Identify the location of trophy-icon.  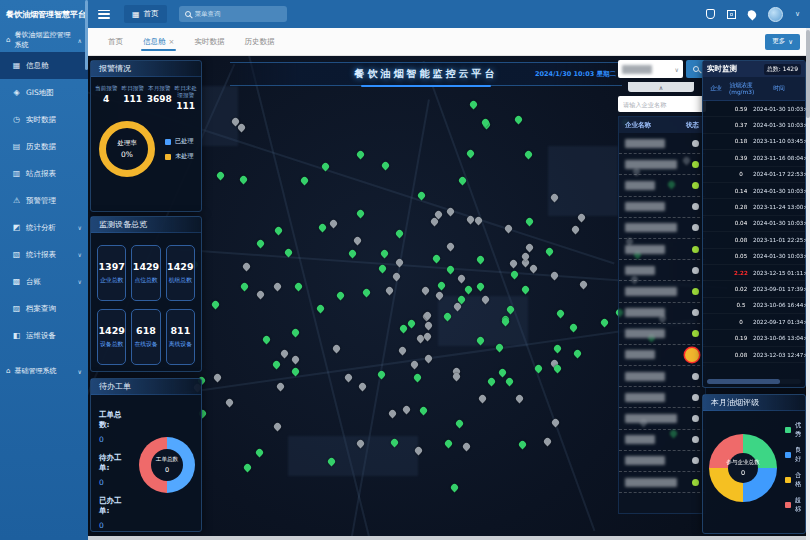
(710, 14).